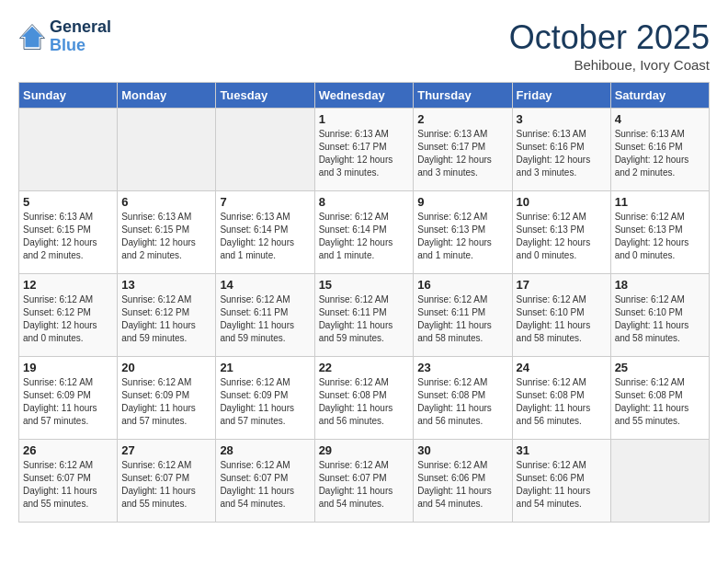  Describe the element at coordinates (166, 285) in the screenshot. I see `day-number: 13` at that location.